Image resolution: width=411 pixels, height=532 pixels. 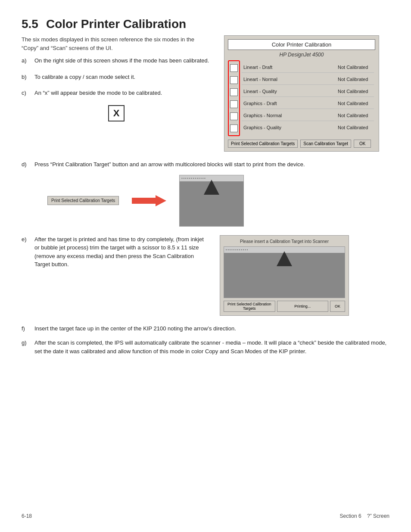 I want to click on label-b: b), so click(x=26, y=77).